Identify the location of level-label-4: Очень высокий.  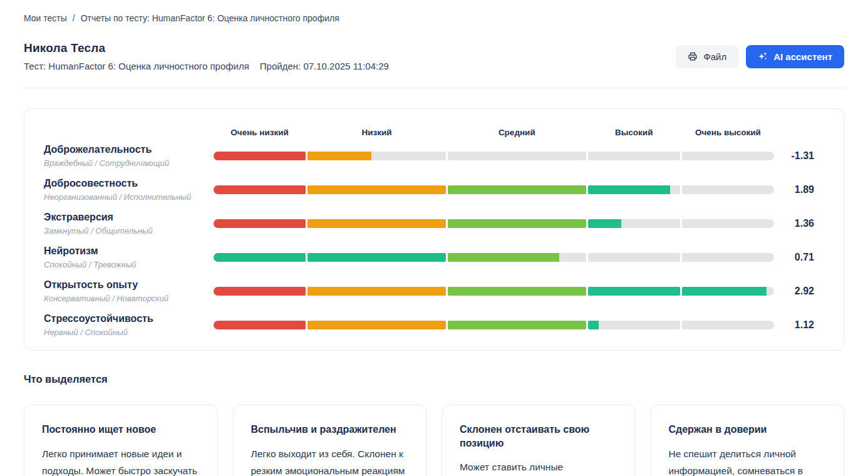
(728, 133).